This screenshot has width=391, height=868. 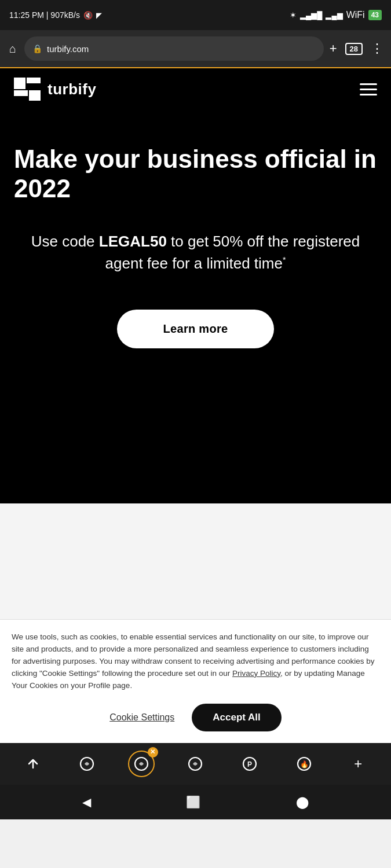 I want to click on hero-subtitle: Use code LEGAL50 to get 50% off the regi…, so click(x=196, y=252).